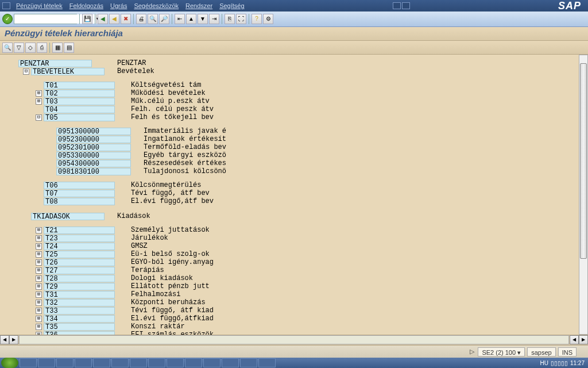 The width and height of the screenshot is (588, 368). Describe the element at coordinates (298, 101) in the screenshot. I see `tree-row: ⊞T03Műk.célú p.eszk átv` at that location.